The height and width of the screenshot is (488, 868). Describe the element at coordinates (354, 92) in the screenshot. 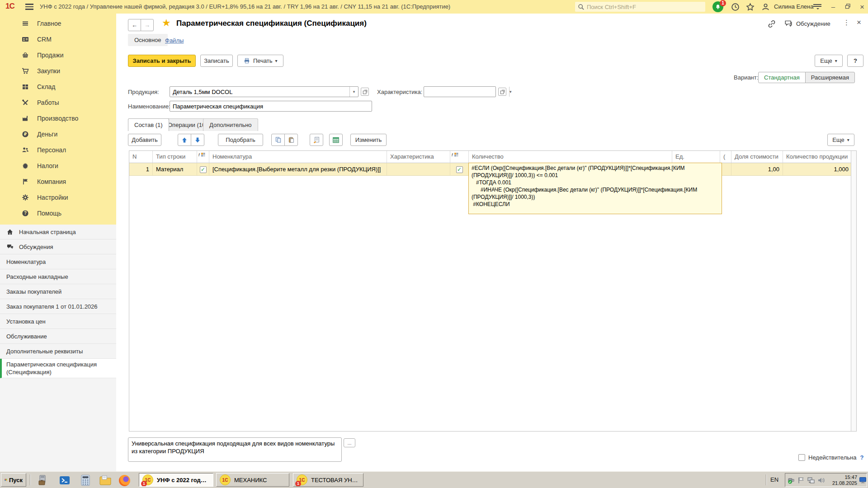

I see `product-dropdown-icon: ▾` at that location.